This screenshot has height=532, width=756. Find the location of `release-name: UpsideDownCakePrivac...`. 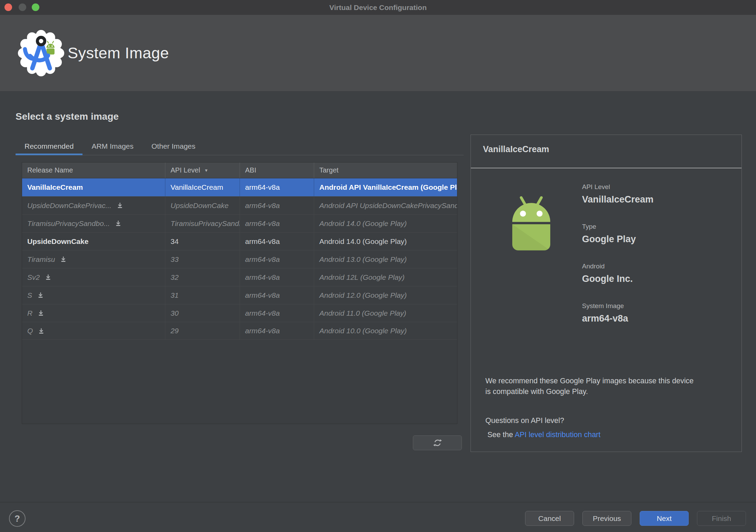

release-name: UpsideDownCakePrivac... is located at coordinates (69, 206).